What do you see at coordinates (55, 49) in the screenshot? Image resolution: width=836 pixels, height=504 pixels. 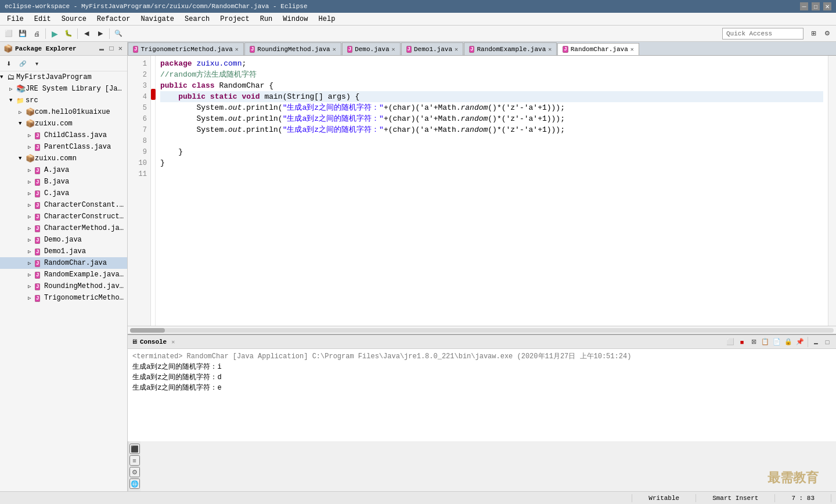 I see `sidebar-title: Package Explorer` at bounding box center [55, 49].